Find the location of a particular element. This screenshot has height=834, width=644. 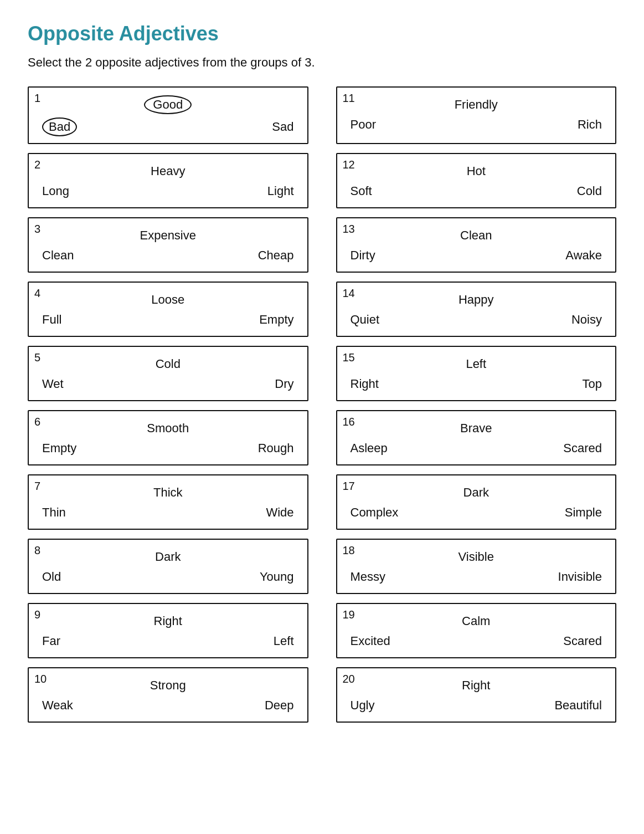

card-right-word: Young is located at coordinates (277, 577).